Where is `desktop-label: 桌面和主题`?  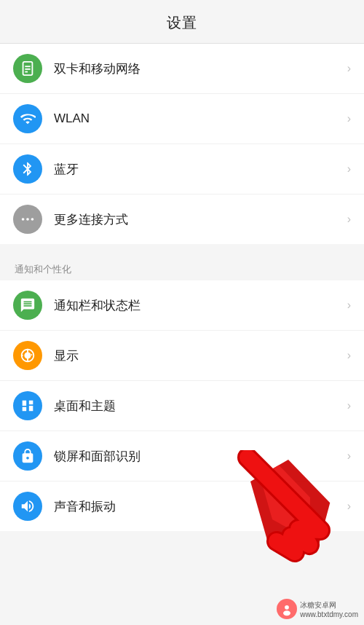 desktop-label: 桌面和主题 is located at coordinates (198, 406).